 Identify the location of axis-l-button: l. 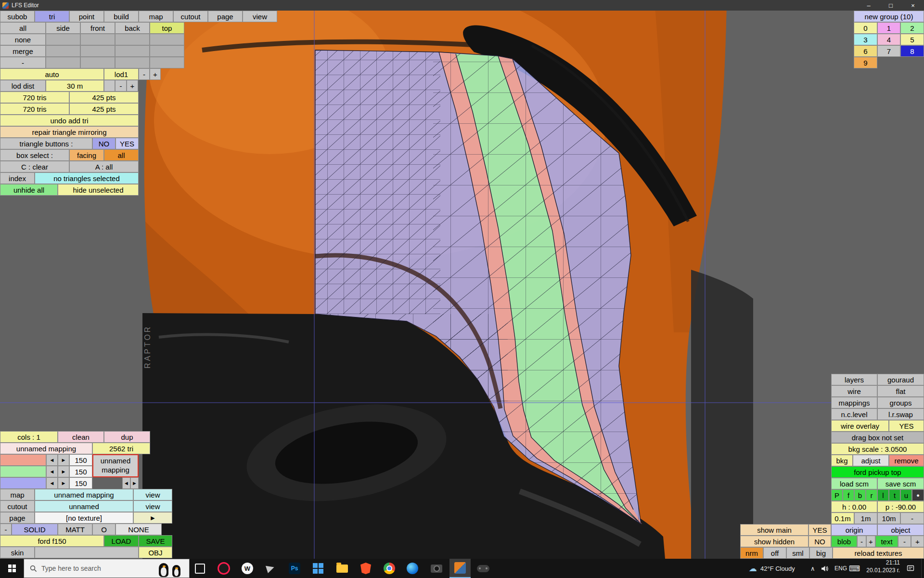
(883, 495).